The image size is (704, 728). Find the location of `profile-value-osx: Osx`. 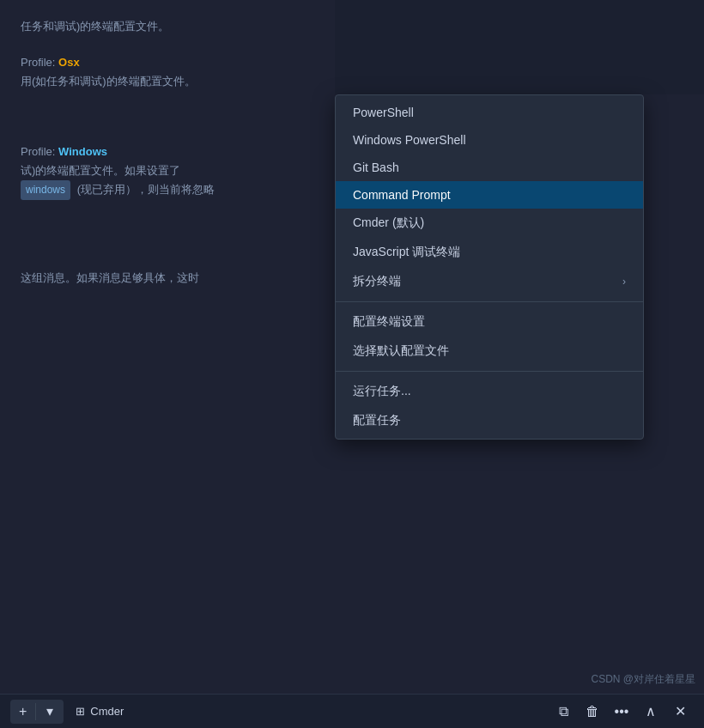

profile-value-osx: Osx is located at coordinates (69, 62).